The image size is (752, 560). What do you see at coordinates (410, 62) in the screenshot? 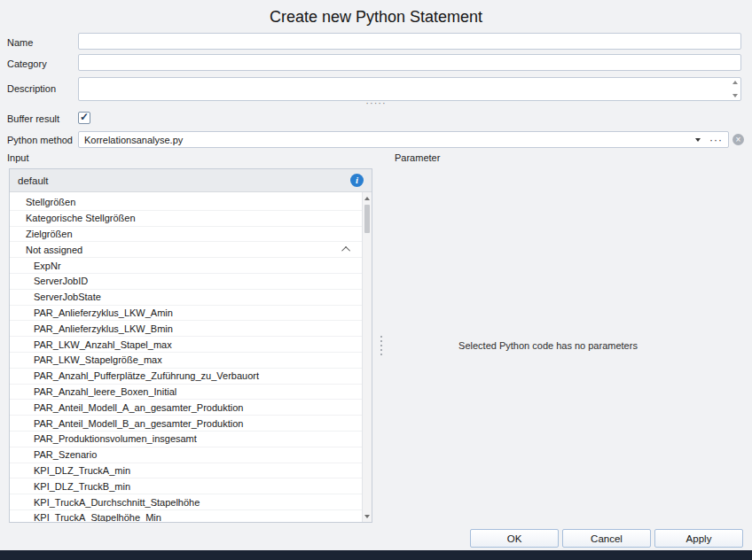
I see `category-input` at bounding box center [410, 62].